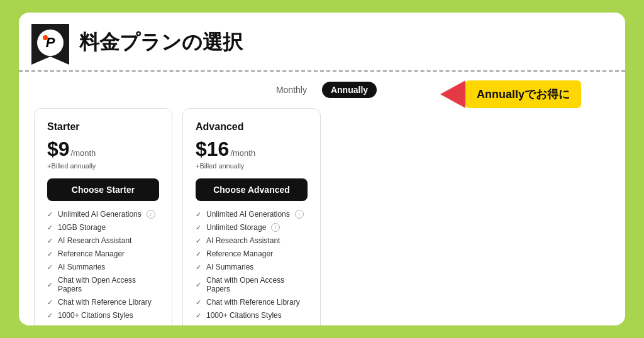  Describe the element at coordinates (252, 227) in the screenshot. I see `feature-item: ✓ Unlimited Storage i` at that location.